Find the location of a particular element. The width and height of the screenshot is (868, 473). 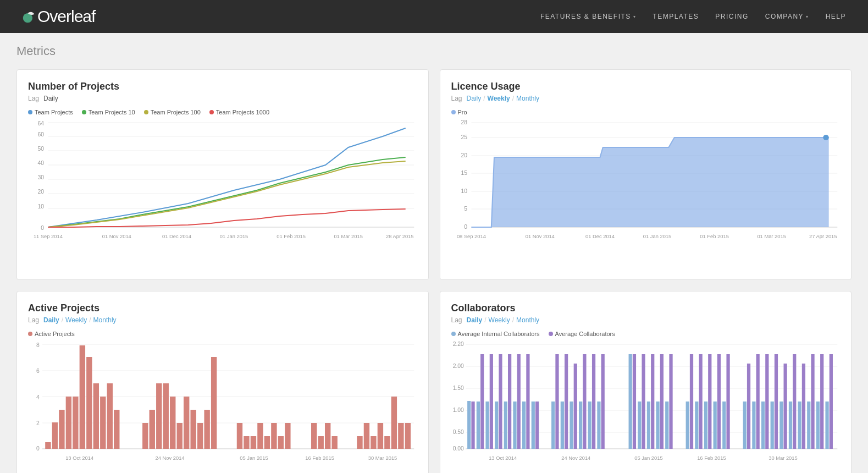

svg-text: 10 is located at coordinates (464, 191).